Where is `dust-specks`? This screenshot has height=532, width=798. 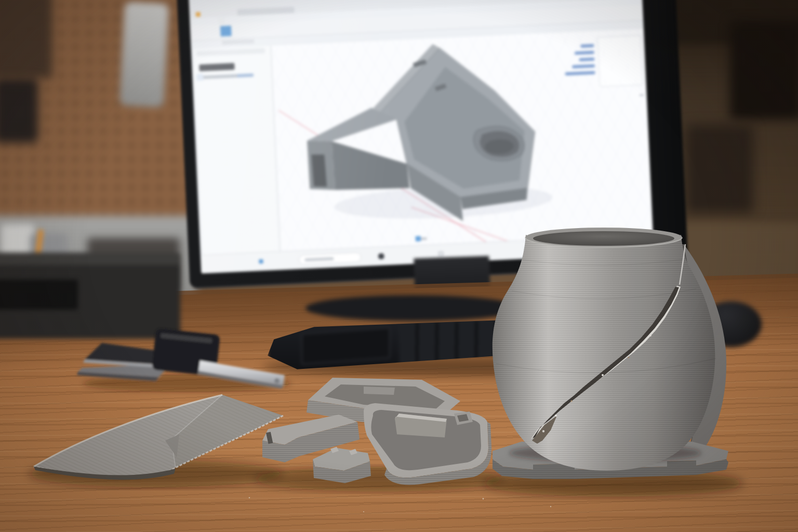 dust-specks is located at coordinates (400, 505).